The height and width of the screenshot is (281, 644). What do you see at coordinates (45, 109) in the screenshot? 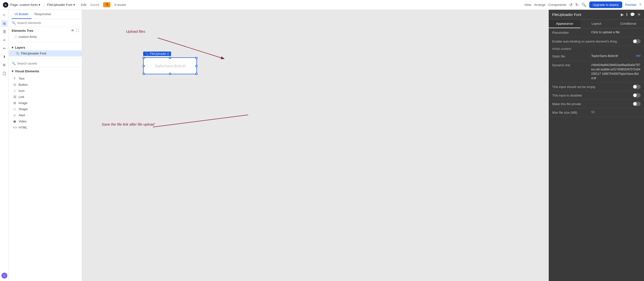
I see `element-shape: □ Shape` at bounding box center [45, 109].